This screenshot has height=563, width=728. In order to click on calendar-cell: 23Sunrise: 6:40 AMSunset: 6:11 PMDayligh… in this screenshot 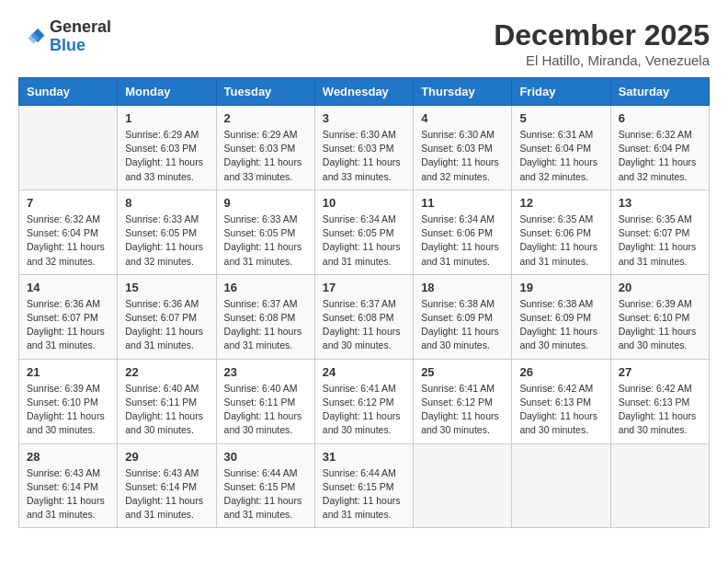, I will do `click(265, 401)`.